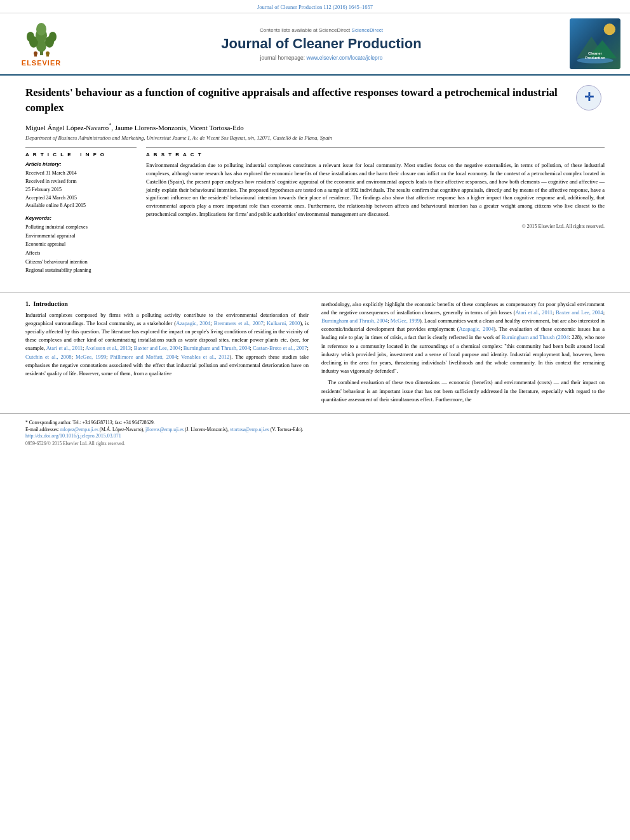 This screenshot has width=630, height=840. I want to click on ref-atari: Atari et al., 2011, so click(65, 348).